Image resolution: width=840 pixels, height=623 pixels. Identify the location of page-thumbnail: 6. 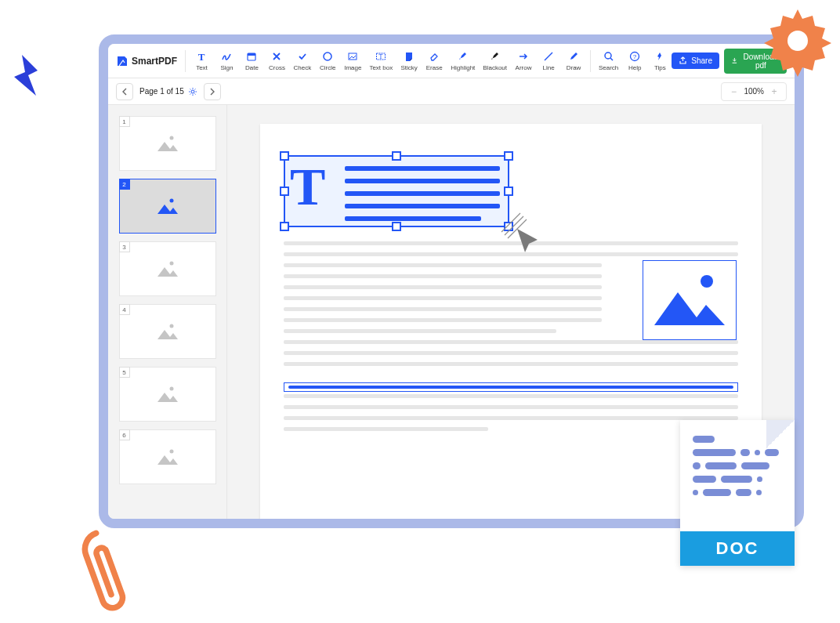
(168, 457).